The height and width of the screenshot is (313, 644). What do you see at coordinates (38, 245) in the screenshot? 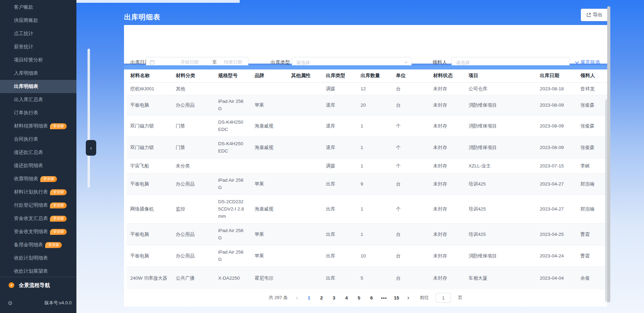
I see `sidebar-item: 备用金明细表专业版` at bounding box center [38, 245].